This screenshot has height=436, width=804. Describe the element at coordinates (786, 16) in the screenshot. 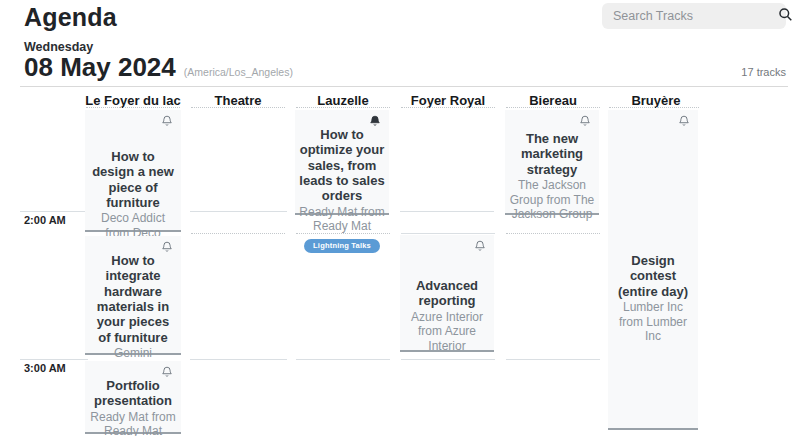

I see `search-icon` at that location.